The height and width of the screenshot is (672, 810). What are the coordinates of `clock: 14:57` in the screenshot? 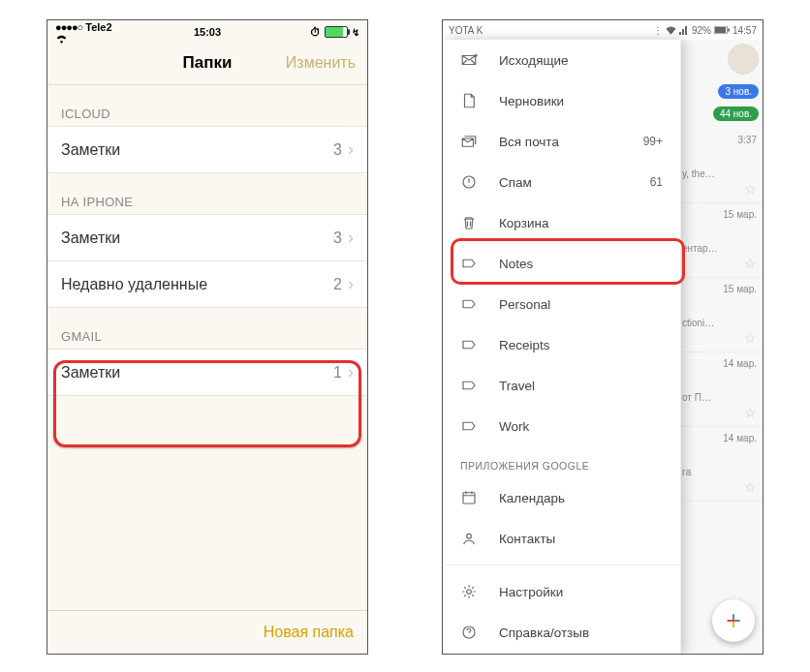 It's located at (744, 31).